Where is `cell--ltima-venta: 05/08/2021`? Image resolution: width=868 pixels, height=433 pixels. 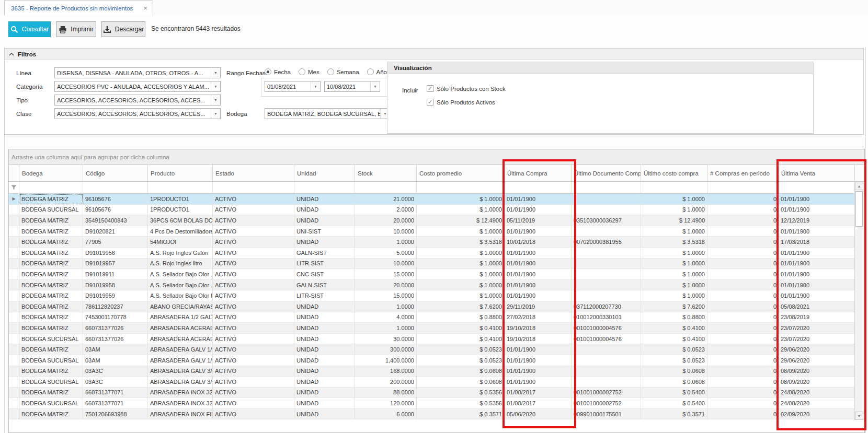
cell--ltima-venta: 05/08/2021 is located at coordinates (817, 307).